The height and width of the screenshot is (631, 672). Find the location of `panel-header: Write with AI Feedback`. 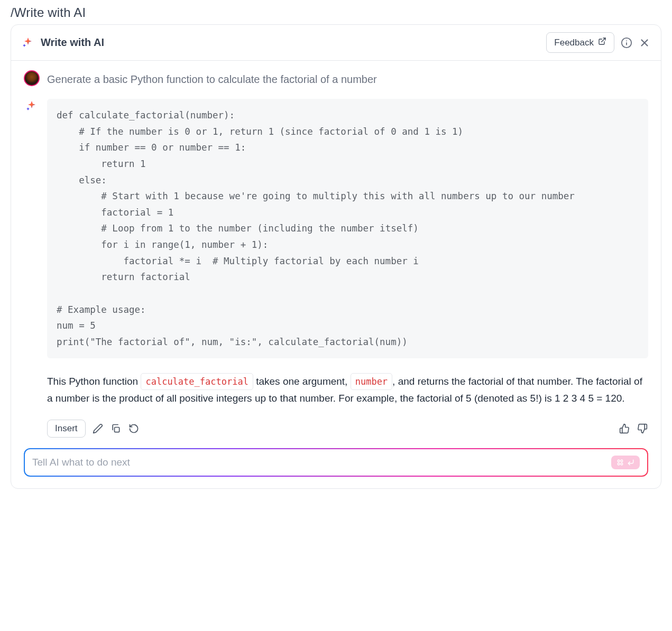

panel-header: Write with AI Feedback is located at coordinates (336, 43).